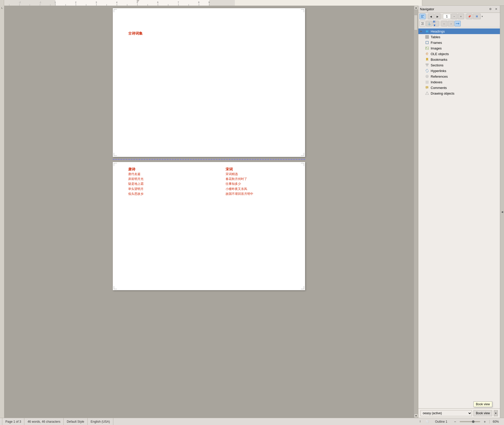 This screenshot has height=425, width=504. Describe the element at coordinates (416, 23) in the screenshot. I see `scroll-thumb` at that location.